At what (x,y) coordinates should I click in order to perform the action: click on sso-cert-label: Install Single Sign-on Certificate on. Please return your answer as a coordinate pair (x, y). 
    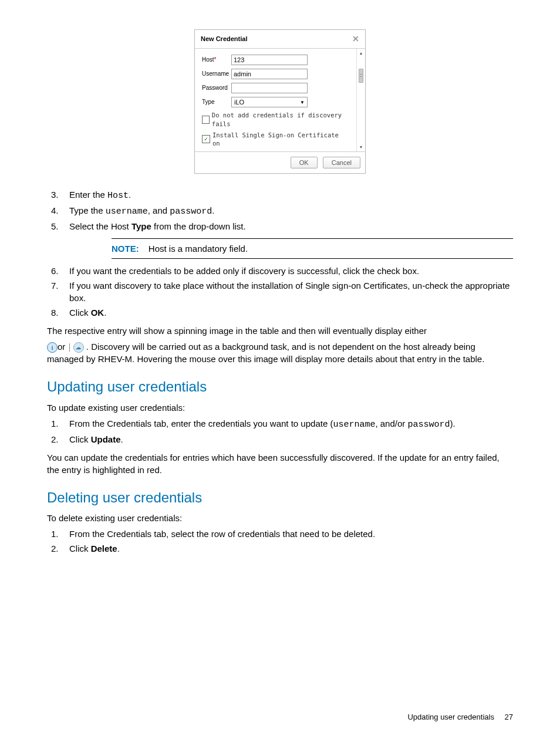
    Looking at the image, I should click on (281, 140).